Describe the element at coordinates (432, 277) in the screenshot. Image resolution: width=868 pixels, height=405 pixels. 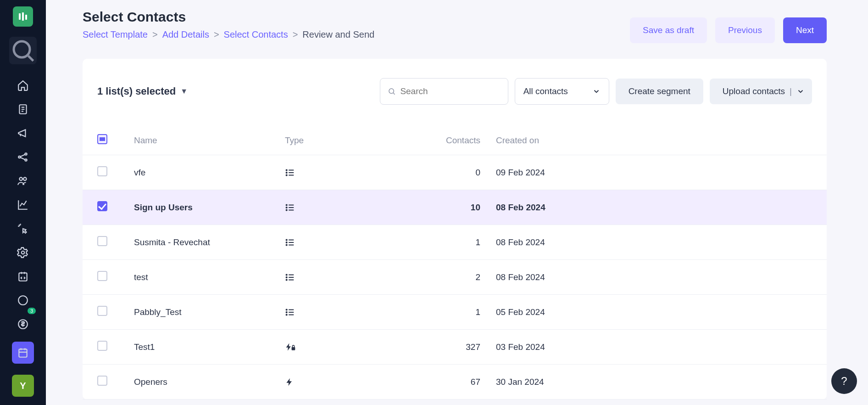
I see `row-contacts: 2` at that location.